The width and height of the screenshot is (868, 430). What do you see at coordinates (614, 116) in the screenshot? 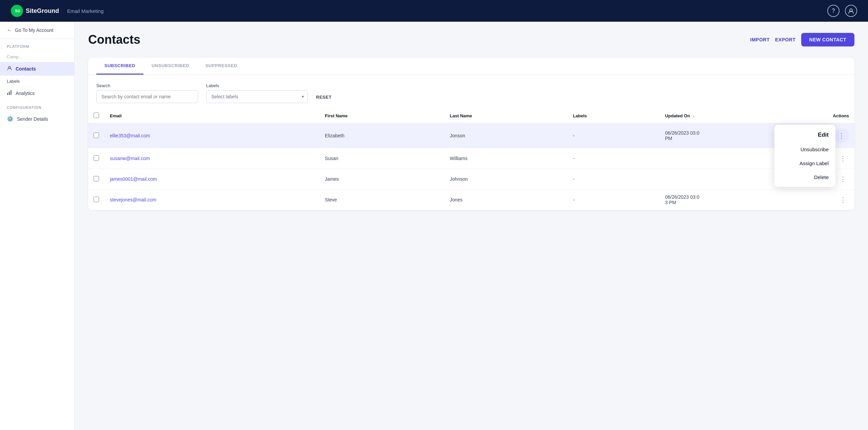
I see `labels-col-header: Labels` at bounding box center [614, 116].